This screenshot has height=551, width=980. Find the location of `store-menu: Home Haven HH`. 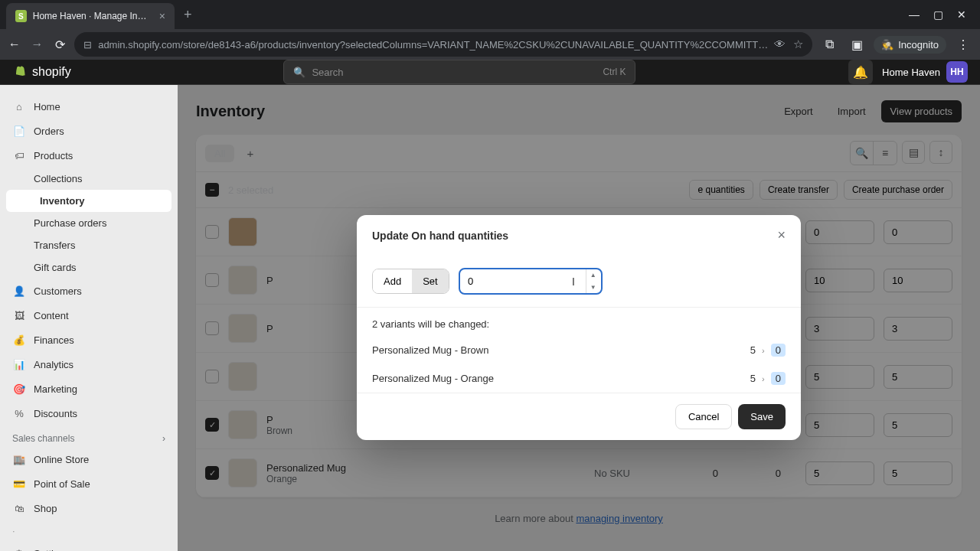

store-menu: Home Haven HH is located at coordinates (925, 72).